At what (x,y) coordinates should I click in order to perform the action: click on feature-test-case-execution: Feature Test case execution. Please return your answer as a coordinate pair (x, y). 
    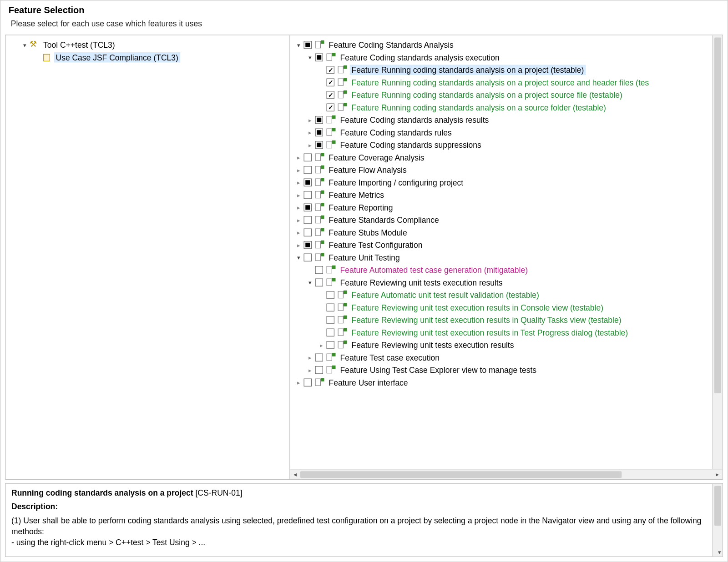
    Looking at the image, I should click on (513, 358).